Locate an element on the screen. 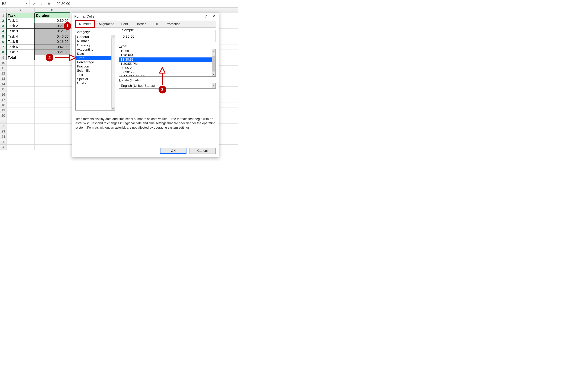 The image size is (580, 392). tab-font: Font is located at coordinates (125, 24).